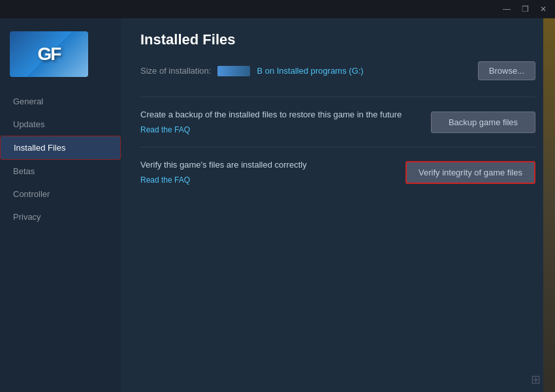 This screenshot has width=555, height=392. What do you see at coordinates (49, 54) in the screenshot?
I see `game-logo: GF` at bounding box center [49, 54].